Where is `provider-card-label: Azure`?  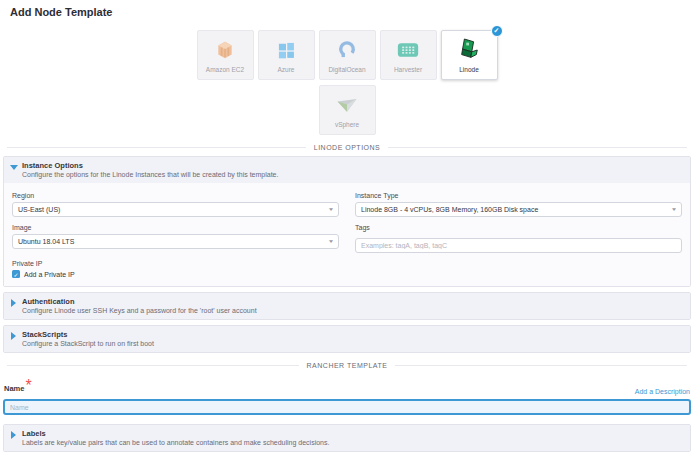 provider-card-label: Azure is located at coordinates (286, 70).